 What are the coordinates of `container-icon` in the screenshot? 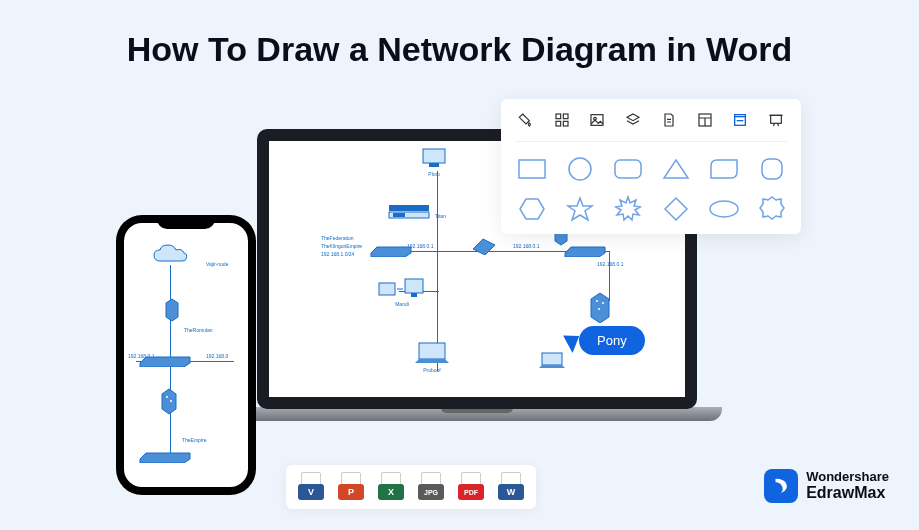 It's located at (740, 120).